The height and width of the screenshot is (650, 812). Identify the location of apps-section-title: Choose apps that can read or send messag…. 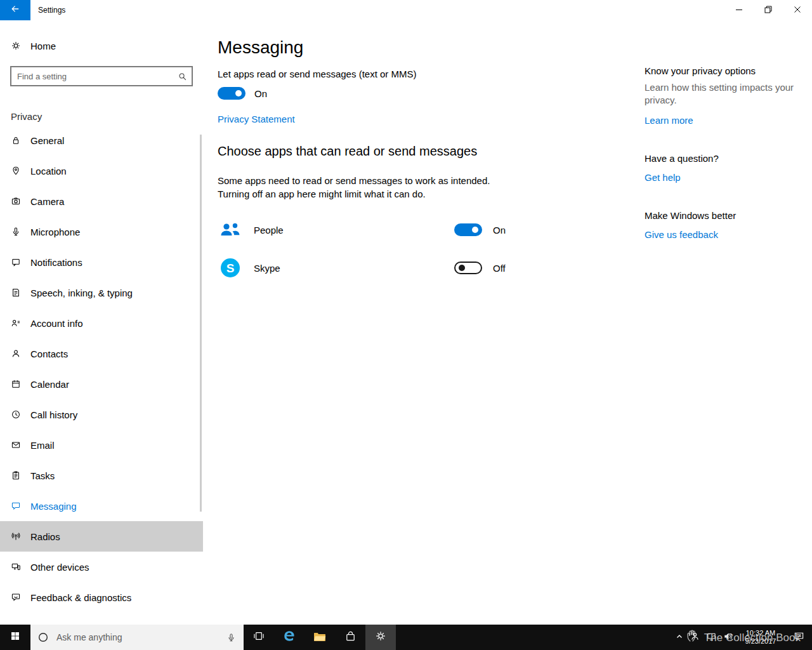
(424, 151).